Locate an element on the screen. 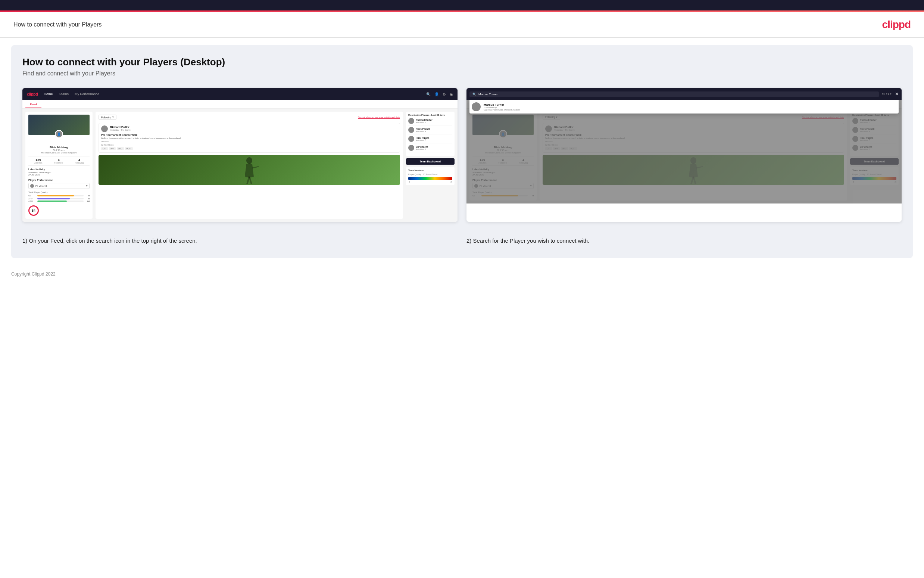 The width and height of the screenshot is (924, 578). player3-name: Hiral Pujara is located at coordinates (422, 138).